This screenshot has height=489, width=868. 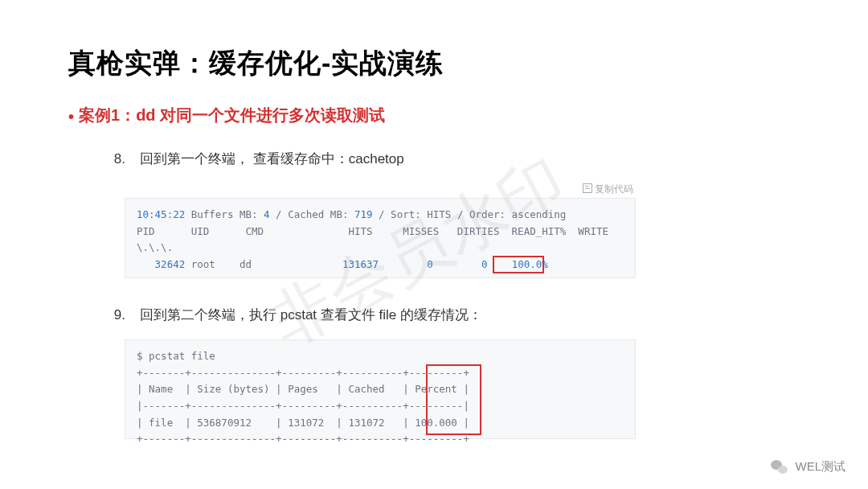 What do you see at coordinates (380, 389) in the screenshot?
I see `code2-hdr: | Name | Size (bytes) | Pages | Cached |…` at bounding box center [380, 389].